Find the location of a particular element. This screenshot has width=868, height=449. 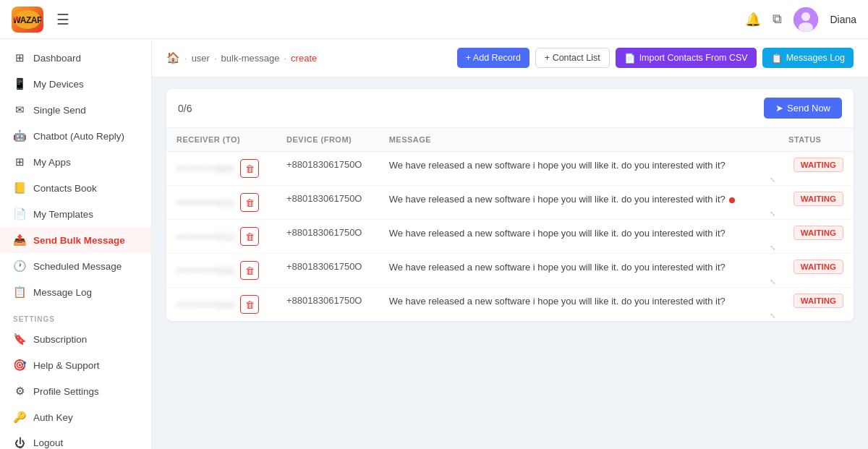

col-status: STATUS is located at coordinates (816, 140).